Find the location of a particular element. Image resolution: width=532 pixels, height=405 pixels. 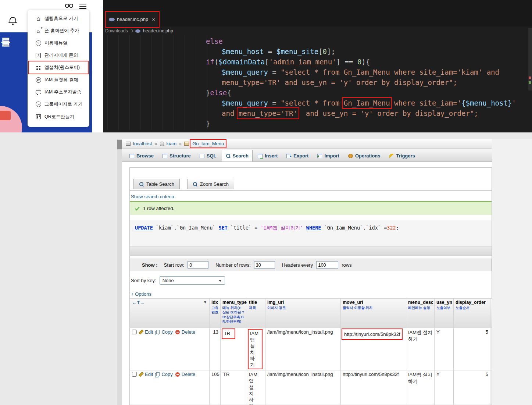

show-search-criteria-link: Show search criteria is located at coordinates (153, 196).